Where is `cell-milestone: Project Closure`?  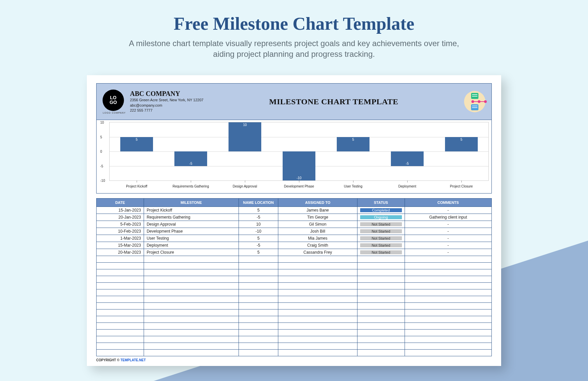 cell-milestone: Project Closure is located at coordinates (191, 253).